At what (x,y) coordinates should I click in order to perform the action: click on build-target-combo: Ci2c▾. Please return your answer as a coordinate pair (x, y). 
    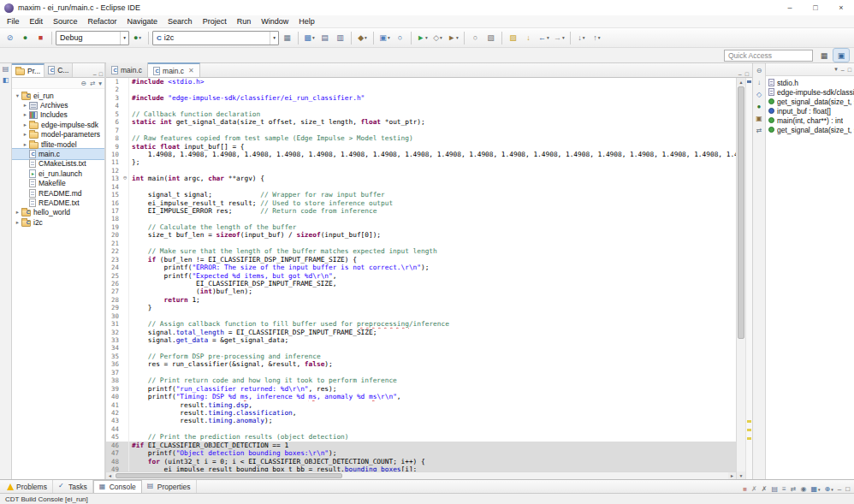
    Looking at the image, I should click on (216, 38).